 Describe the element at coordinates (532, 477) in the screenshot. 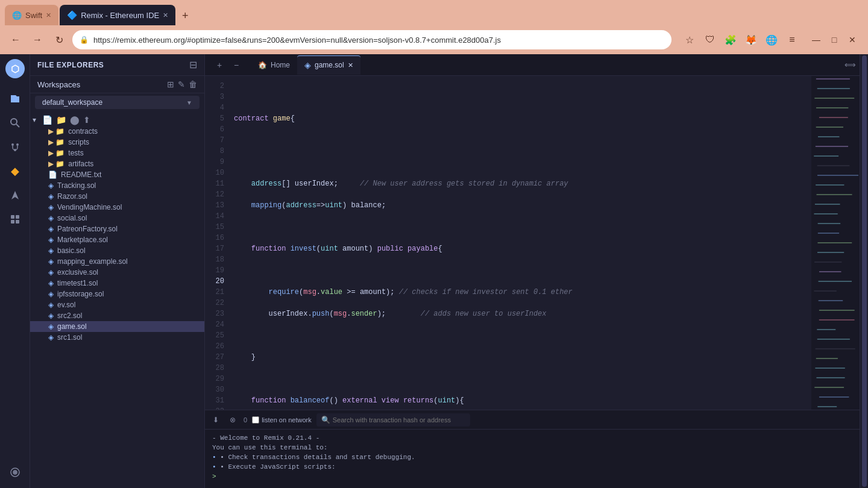

I see `terminal-prompt-line: >` at that location.